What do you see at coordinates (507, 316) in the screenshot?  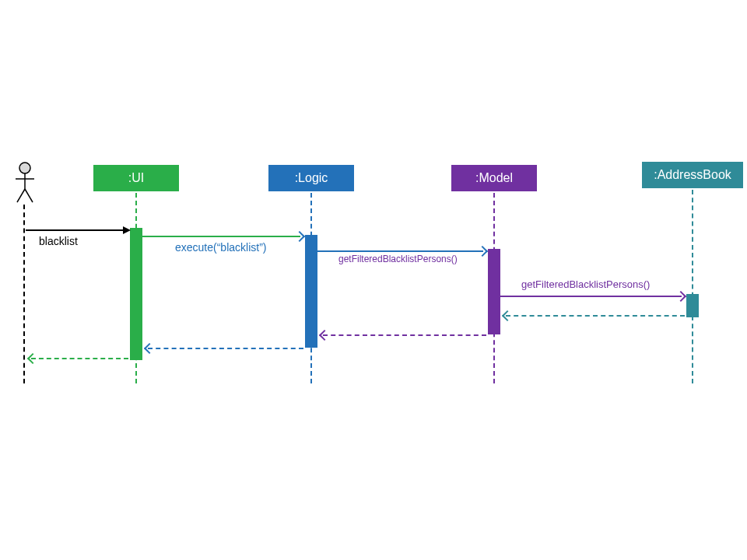 I see `ret-ab-model-arrow` at bounding box center [507, 316].